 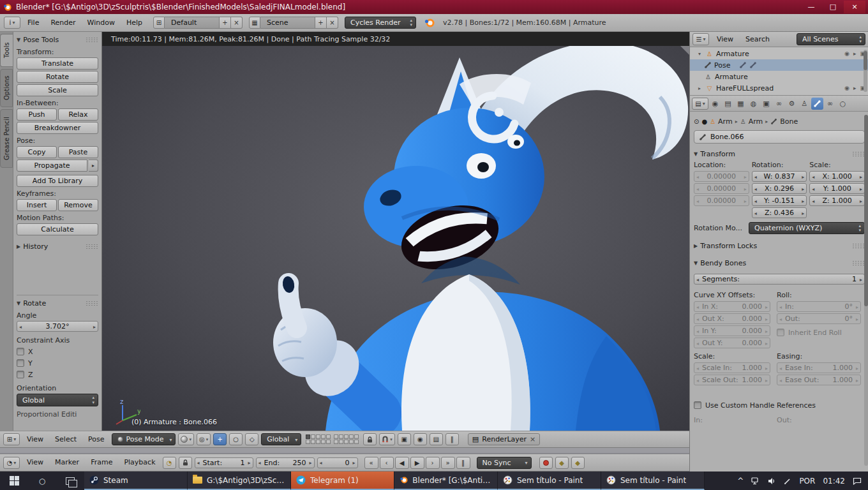 I want to click on opengl-render-anim-button: ▤, so click(x=437, y=439).